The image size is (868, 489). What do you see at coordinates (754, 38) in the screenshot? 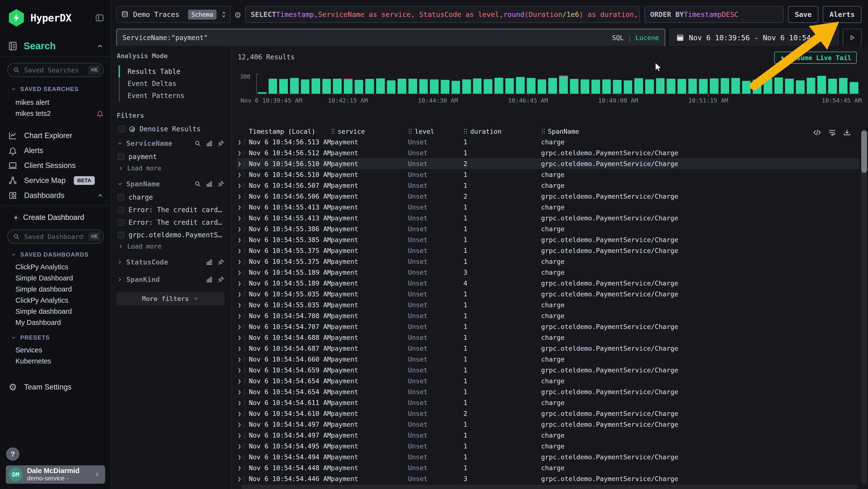
I see `date-range-picker: Nov 6 10:39:56 - Nov 6 10:54:56` at bounding box center [754, 38].